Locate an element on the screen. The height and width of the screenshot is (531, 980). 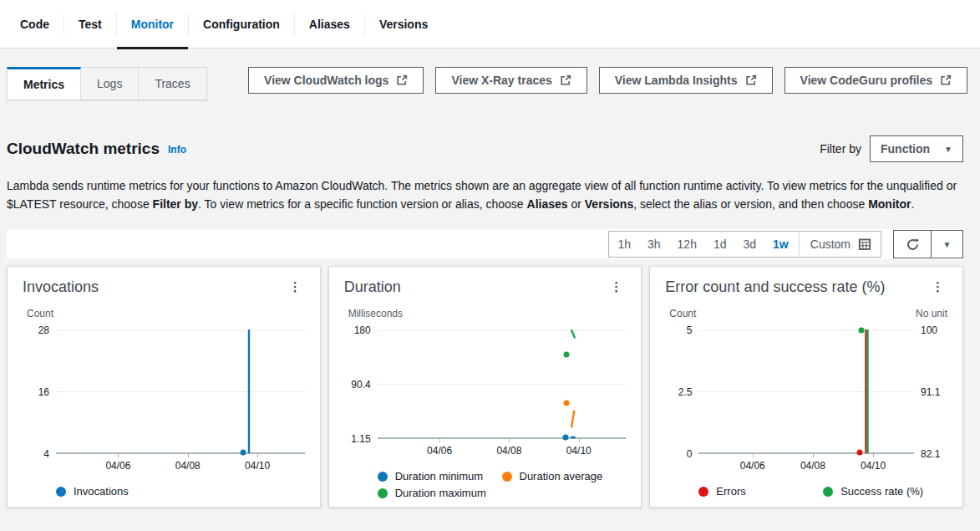
legend-label: Duration maximum is located at coordinates (441, 493).